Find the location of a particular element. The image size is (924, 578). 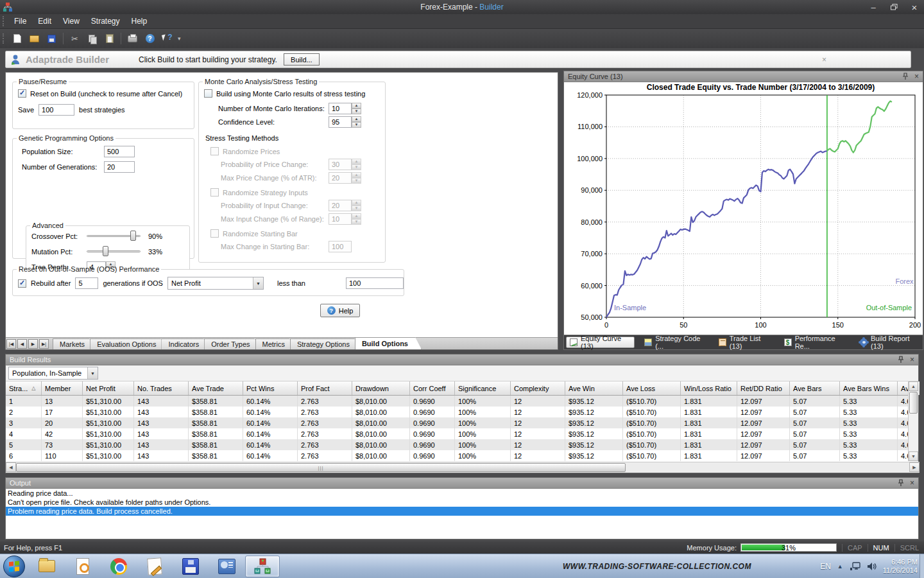

paste-button is located at coordinates (109, 39).